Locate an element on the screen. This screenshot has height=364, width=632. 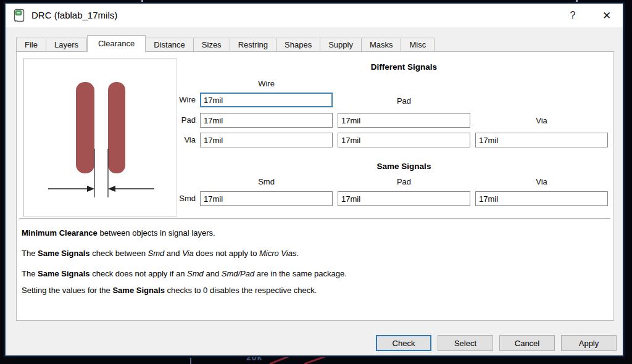
wire-wire-clearance-input is located at coordinates (267, 100).